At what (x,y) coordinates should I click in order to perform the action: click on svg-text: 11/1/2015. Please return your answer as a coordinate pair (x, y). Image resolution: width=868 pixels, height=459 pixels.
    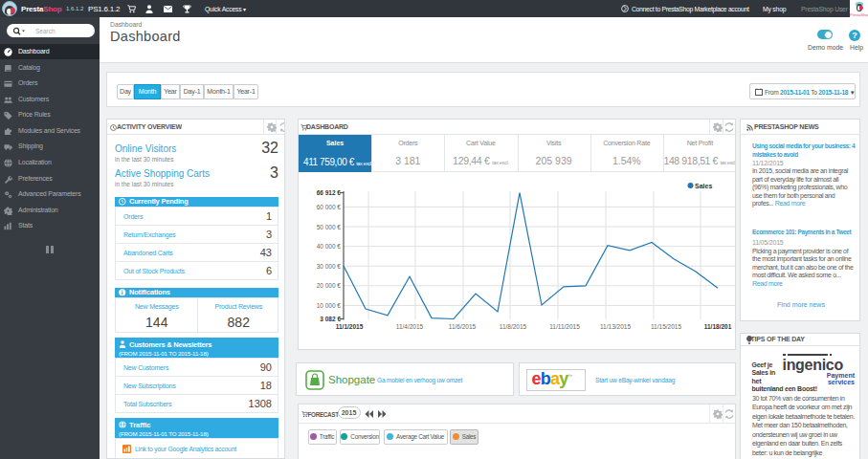
    Looking at the image, I should click on (350, 327).